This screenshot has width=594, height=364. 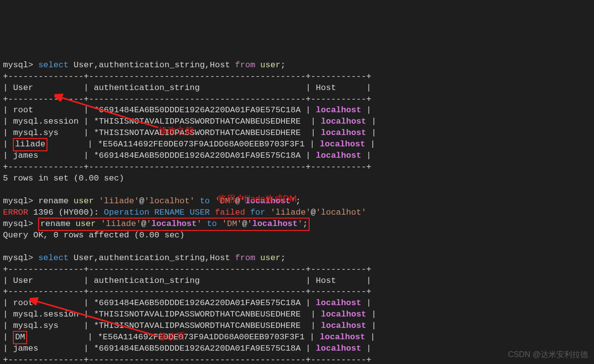 What do you see at coordinates (174, 225) in the screenshot?
I see `highlight-rename-good: rename user 'lilade'@'localhost' to 'DM'…` at bounding box center [174, 225].